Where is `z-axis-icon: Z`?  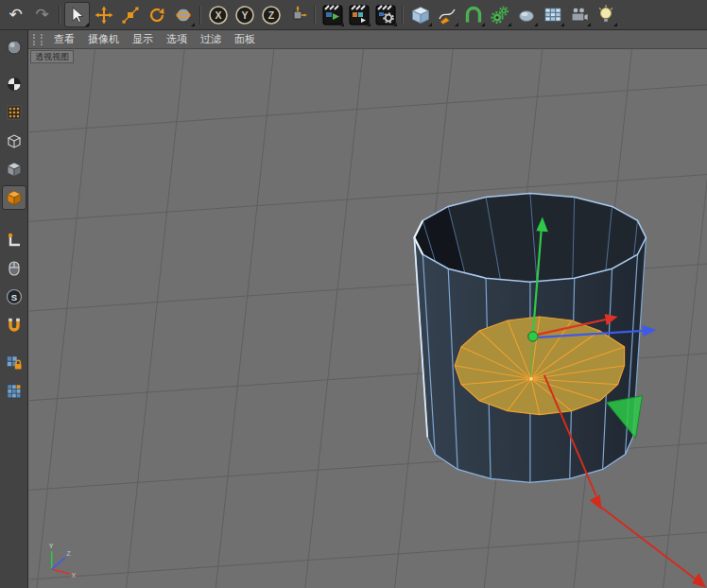 z-axis-icon: Z is located at coordinates (271, 15).